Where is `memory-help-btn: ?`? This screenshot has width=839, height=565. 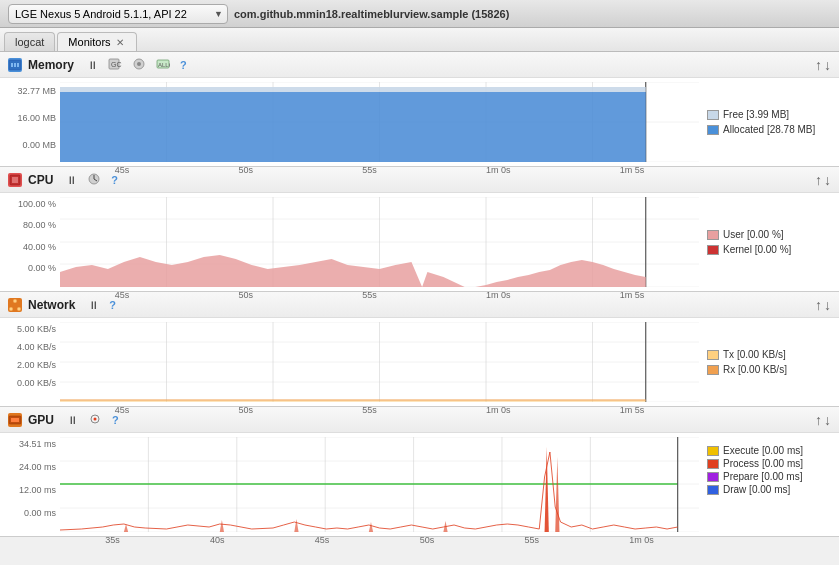
memory-help-btn: ? is located at coordinates (184, 65).